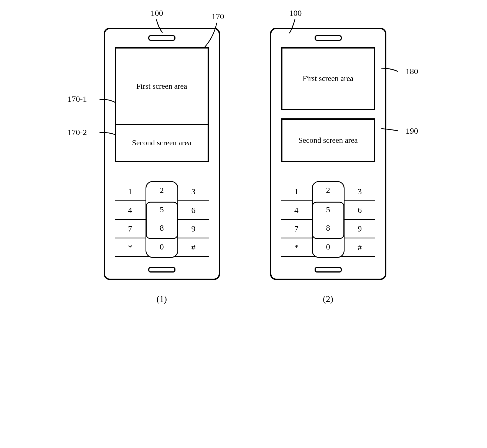 This screenshot has width=487, height=448. What do you see at coordinates (412, 71) in the screenshot?
I see `ref-180: 180` at bounding box center [412, 71].